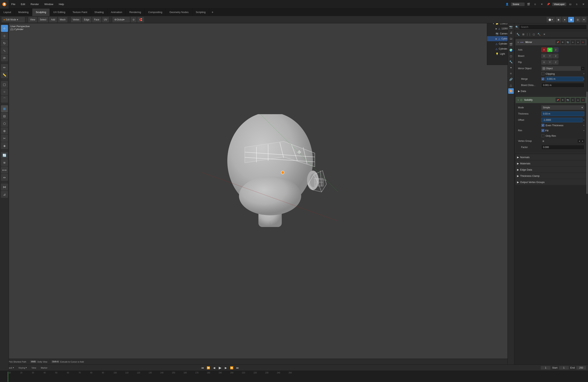 This screenshot has height=382, width=588. I want to click on offset-value: -1.0000, so click(562, 120).